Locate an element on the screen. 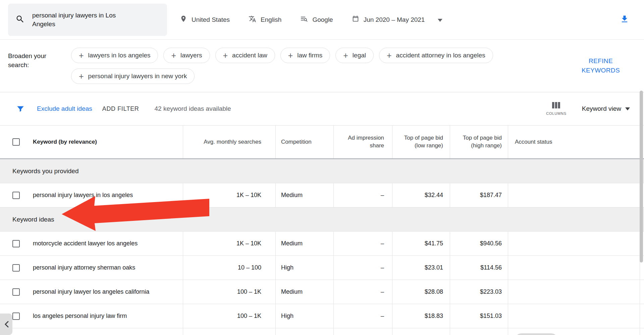  language-label: English is located at coordinates (271, 20).